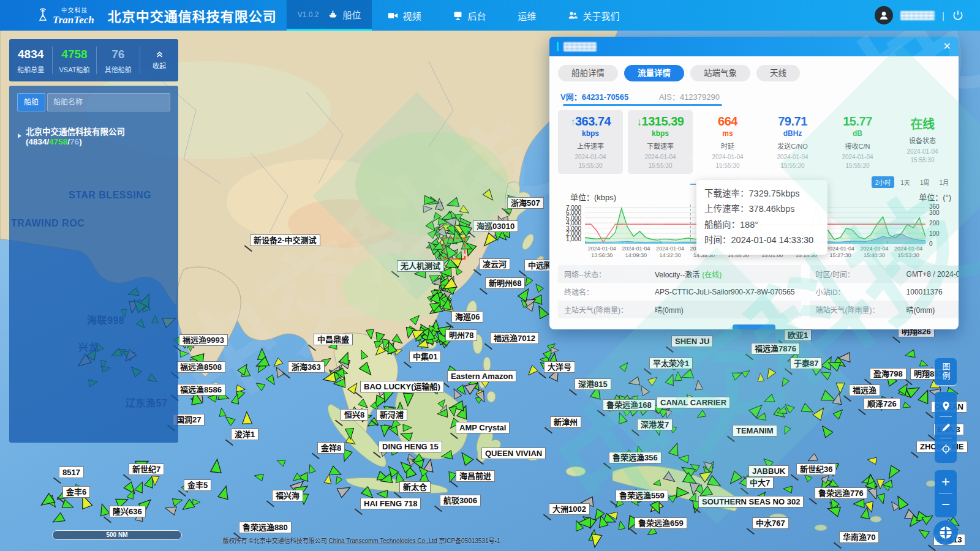  I want to click on ship-label: 福远渔9993, so click(203, 340).